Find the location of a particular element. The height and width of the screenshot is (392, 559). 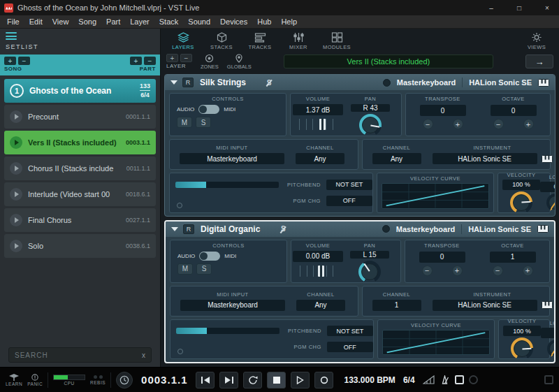

cycle-button is located at coordinates (253, 380).